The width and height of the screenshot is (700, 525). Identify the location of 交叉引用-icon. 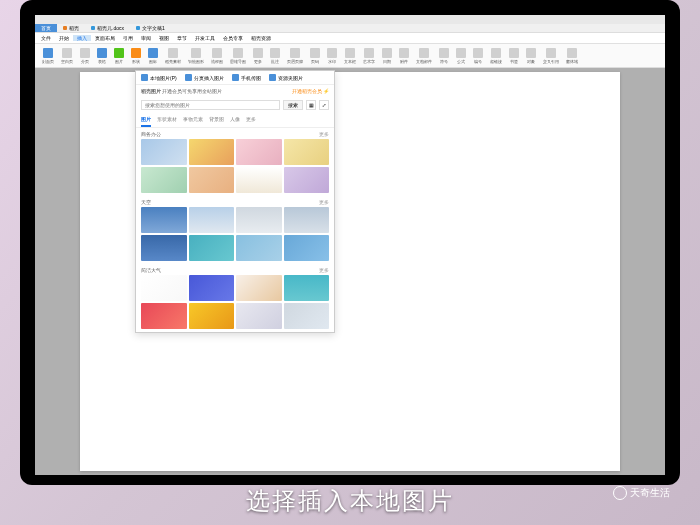
(551, 53).